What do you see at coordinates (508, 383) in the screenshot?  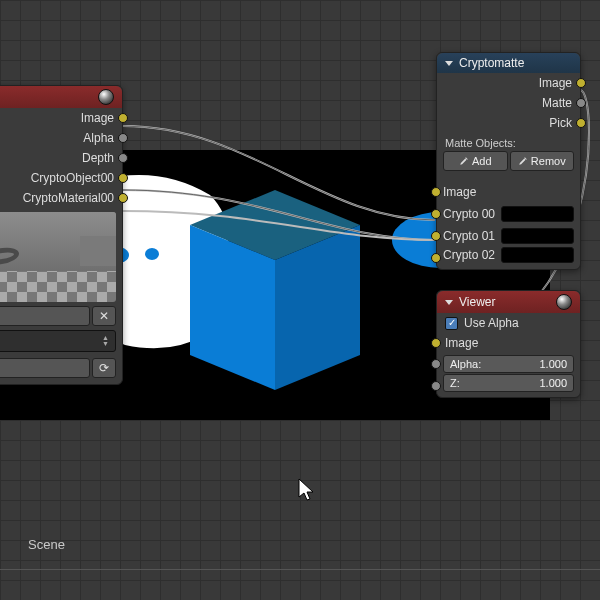 I see `z-value-field: Z:1.000` at bounding box center [508, 383].